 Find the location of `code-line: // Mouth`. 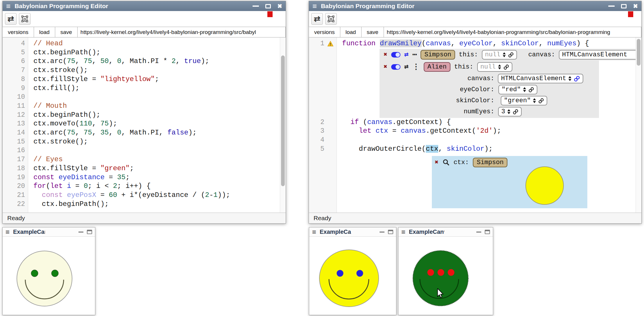

code-line: // Mouth is located at coordinates (154, 106).